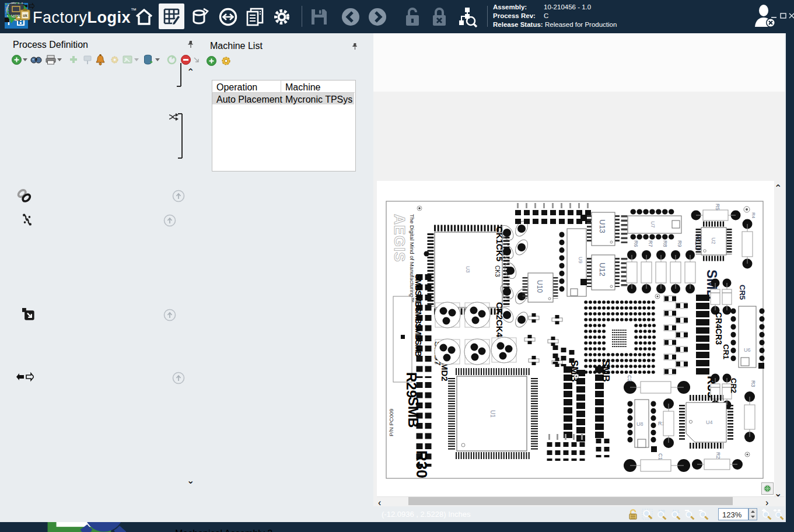 The height and width of the screenshot is (532, 794). I want to click on toolbar-divider, so click(302, 16).